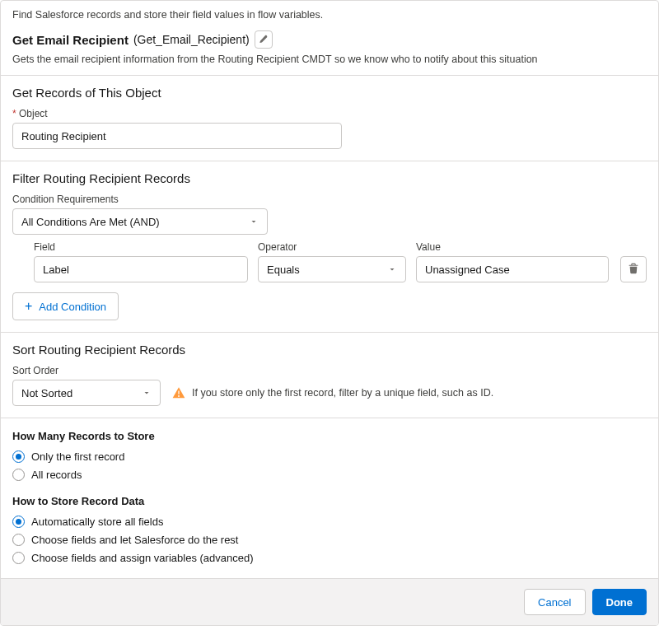 Image resolution: width=659 pixels, height=644 pixels. I want to click on radio-auto-store-label: Automatically store all fields, so click(97, 522).